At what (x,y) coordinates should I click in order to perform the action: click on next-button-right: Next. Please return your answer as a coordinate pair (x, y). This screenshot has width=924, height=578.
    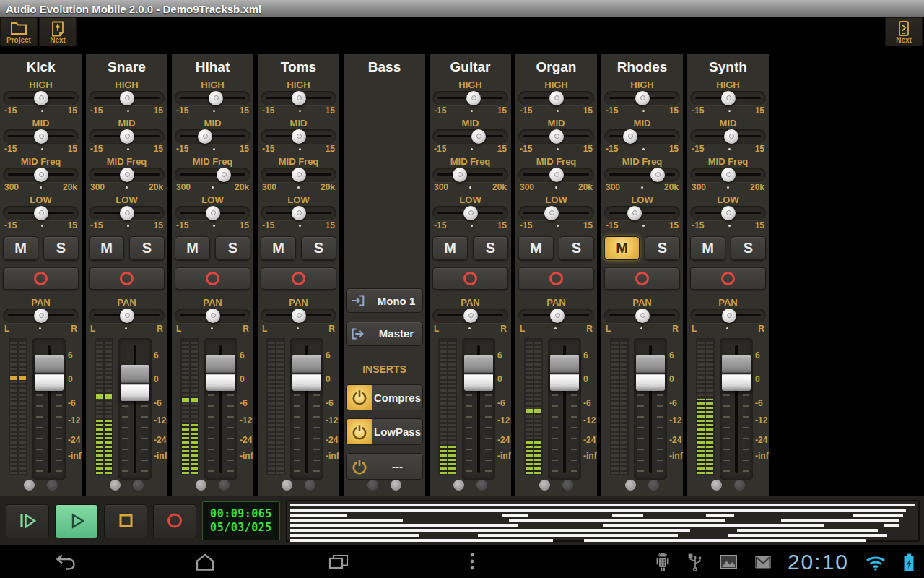
    Looking at the image, I should click on (904, 32).